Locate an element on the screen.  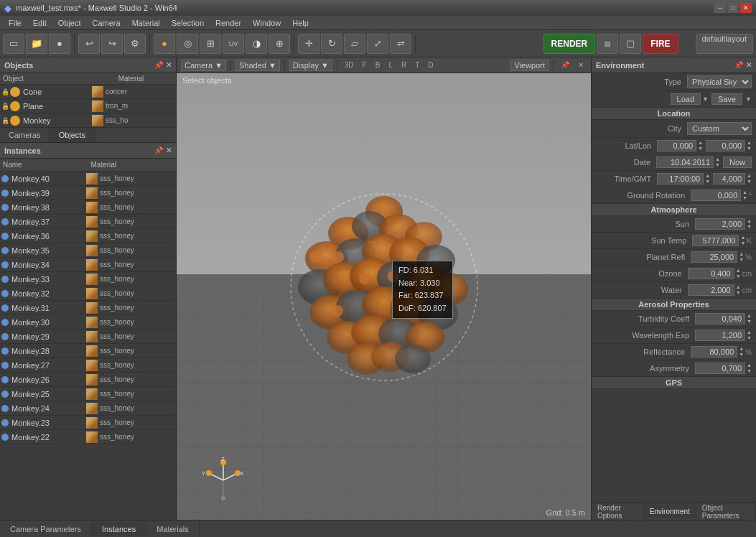
menu-render: Render is located at coordinates (228, 23).